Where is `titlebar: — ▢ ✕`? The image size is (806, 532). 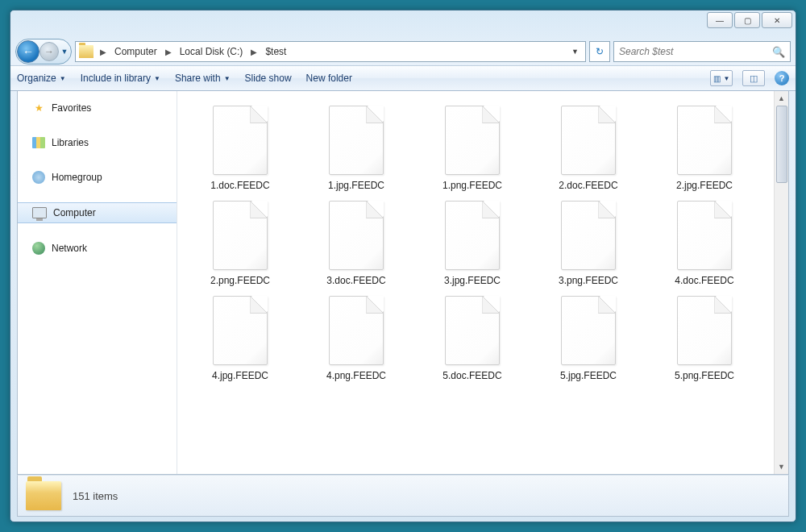 titlebar: — ▢ ✕ is located at coordinates (403, 24).